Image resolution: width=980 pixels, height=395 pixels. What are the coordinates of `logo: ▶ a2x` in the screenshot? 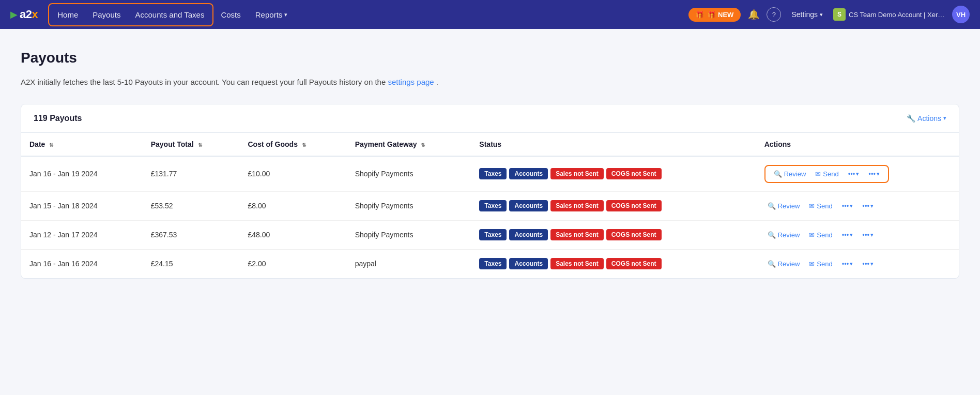 It's located at (24, 14).